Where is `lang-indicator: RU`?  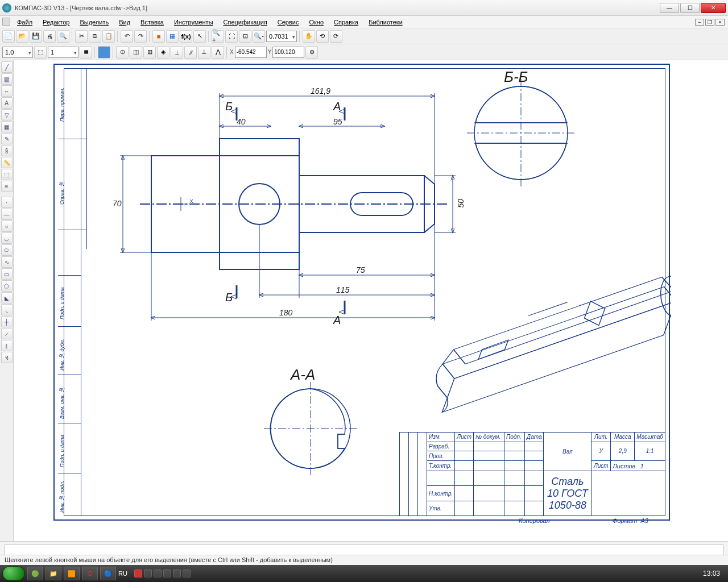 lang-indicator: RU is located at coordinates (123, 573).